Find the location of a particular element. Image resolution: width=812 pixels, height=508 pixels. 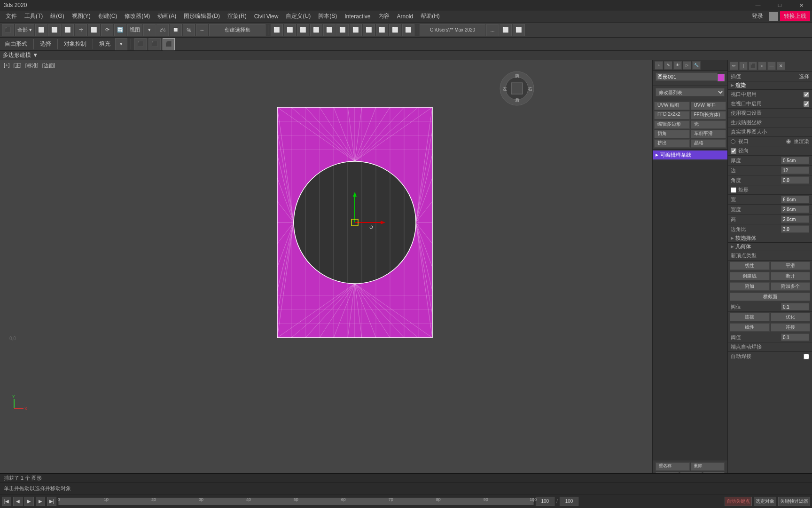

close-button: ✕ is located at coordinates (801, 5).